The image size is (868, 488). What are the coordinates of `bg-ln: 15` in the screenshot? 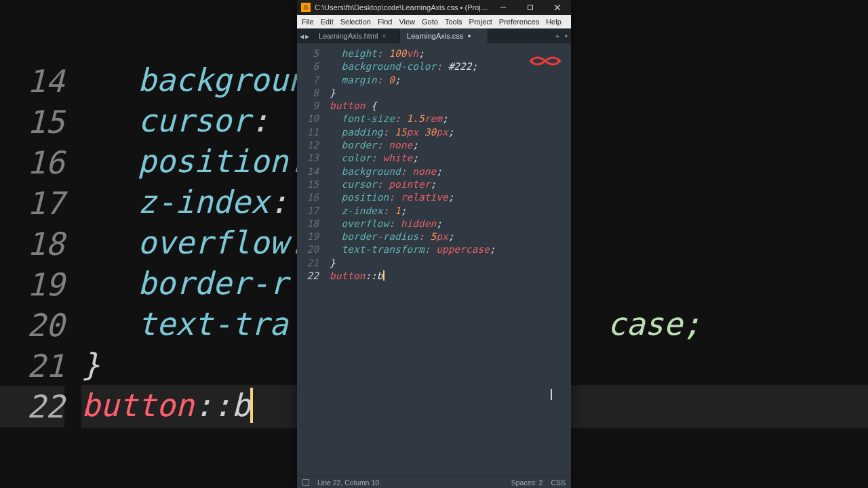 It's located at (33, 122).